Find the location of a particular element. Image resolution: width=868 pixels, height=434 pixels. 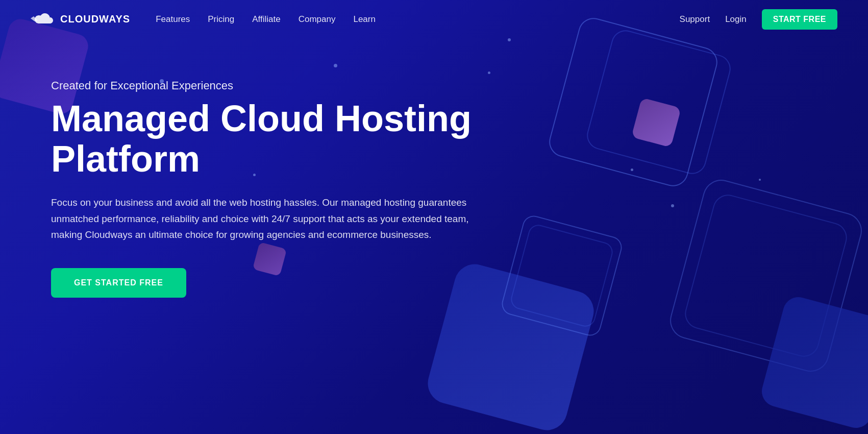

nav-link-pricing: Pricing is located at coordinates (221, 19).